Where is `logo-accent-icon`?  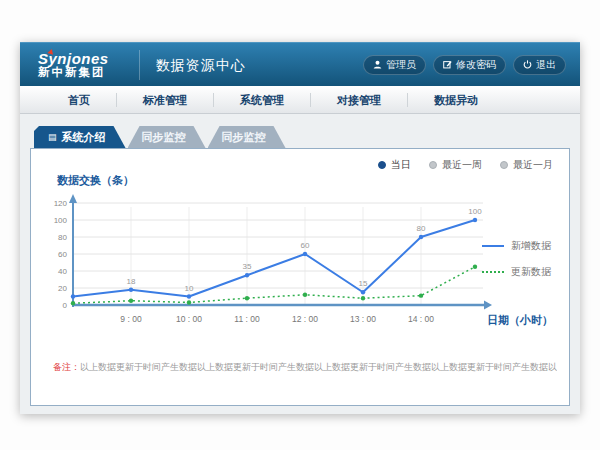 logo-accent-icon is located at coordinates (50, 52).